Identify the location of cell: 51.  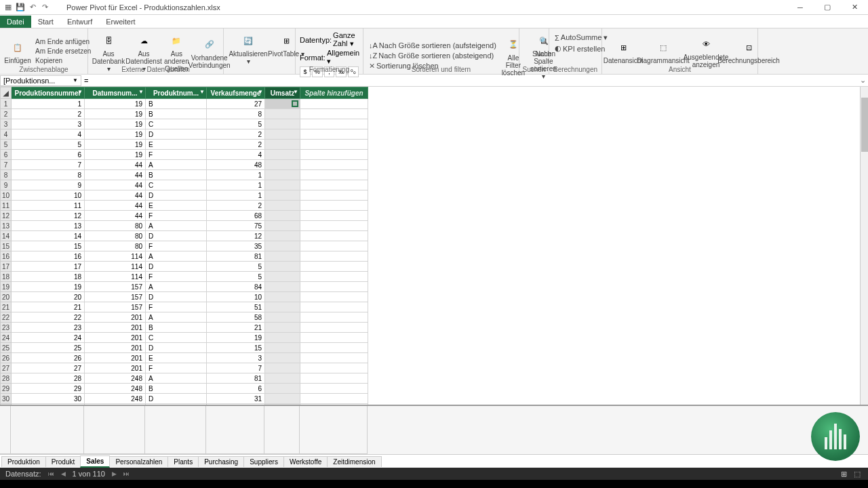
(236, 308).